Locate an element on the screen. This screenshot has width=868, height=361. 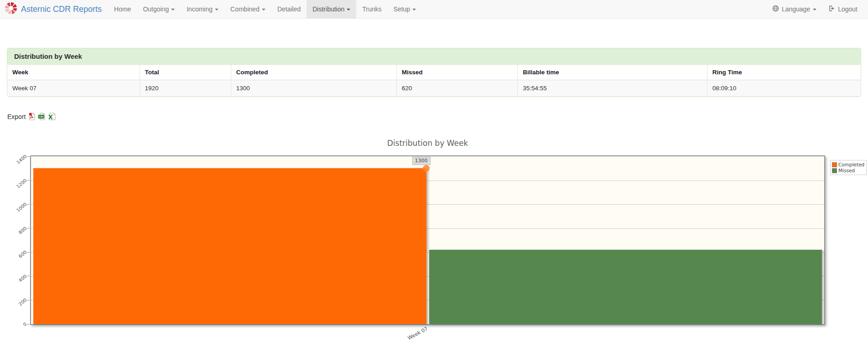
cell-week: Week 07 is located at coordinates (73, 88).